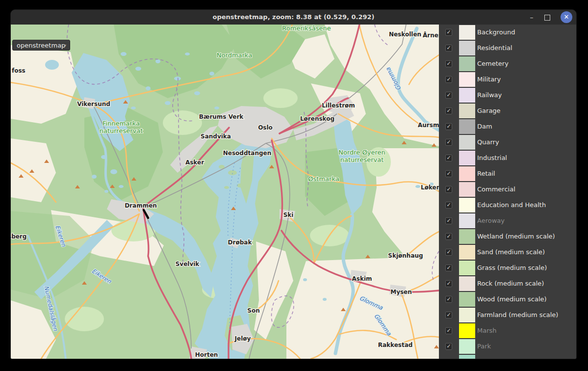 This screenshot has width=588, height=371. I want to click on legend-label: Education and Health, so click(511, 205).